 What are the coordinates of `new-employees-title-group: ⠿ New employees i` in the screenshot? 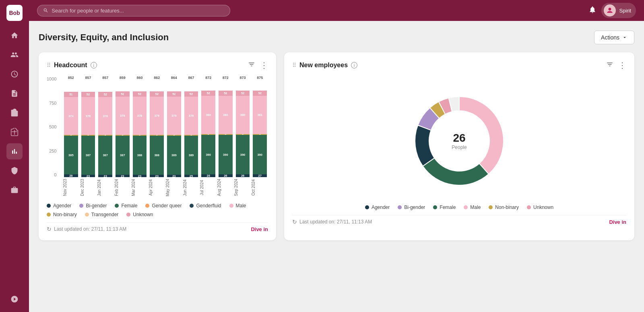 It's located at (325, 65).